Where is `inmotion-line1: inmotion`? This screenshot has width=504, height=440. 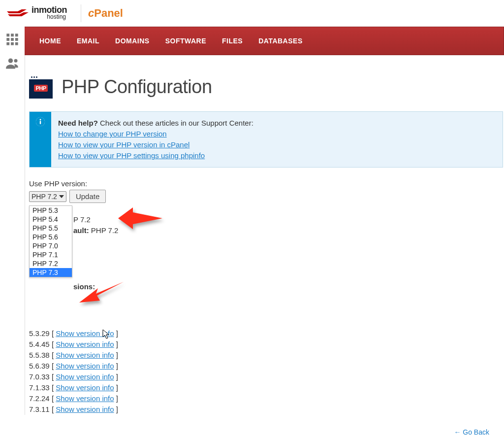
inmotion-line1: inmotion is located at coordinates (49, 10).